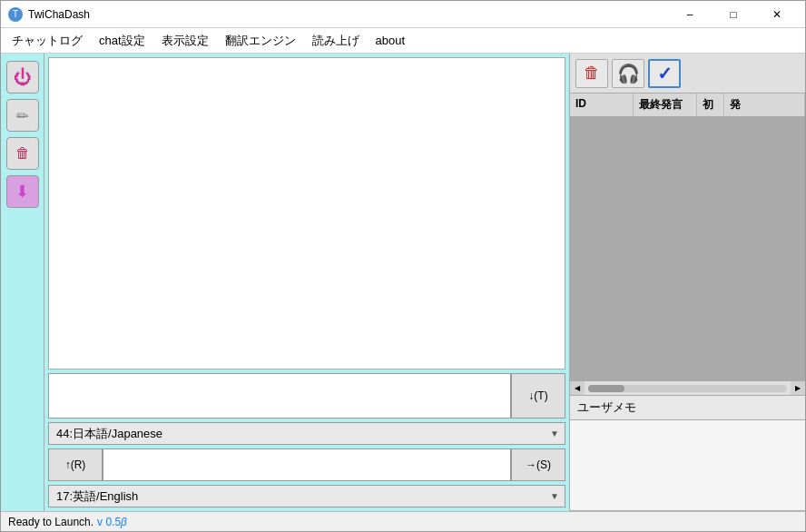 Image resolution: width=806 pixels, height=532 pixels. What do you see at coordinates (688, 453) in the screenshot?
I see `user-memo-section: ユーザメモ` at bounding box center [688, 453].